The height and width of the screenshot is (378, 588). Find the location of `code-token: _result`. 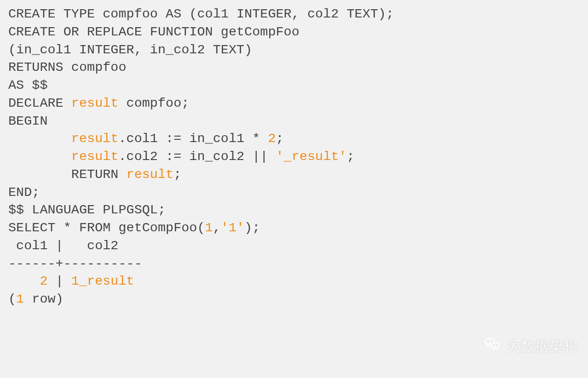

code-token: _result is located at coordinates (107, 281).